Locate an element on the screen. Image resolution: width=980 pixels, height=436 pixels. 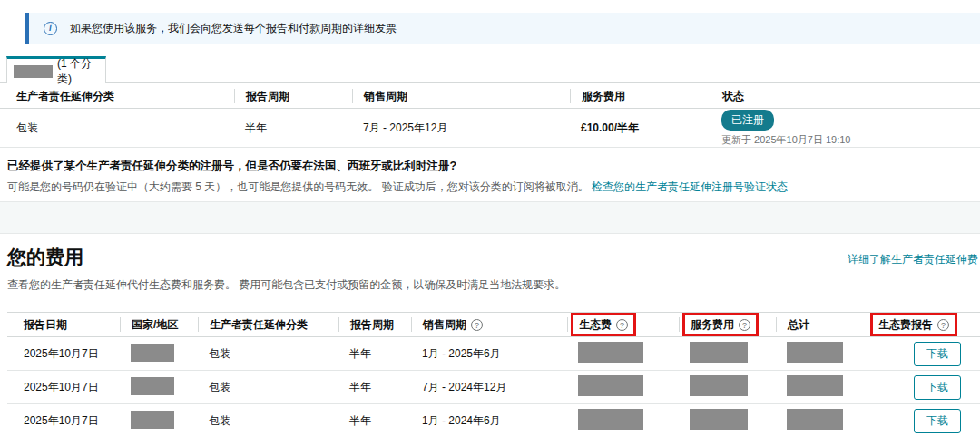
learn-more-epr-fees-link: 详细了解生产者责任延伸费 is located at coordinates (913, 259).